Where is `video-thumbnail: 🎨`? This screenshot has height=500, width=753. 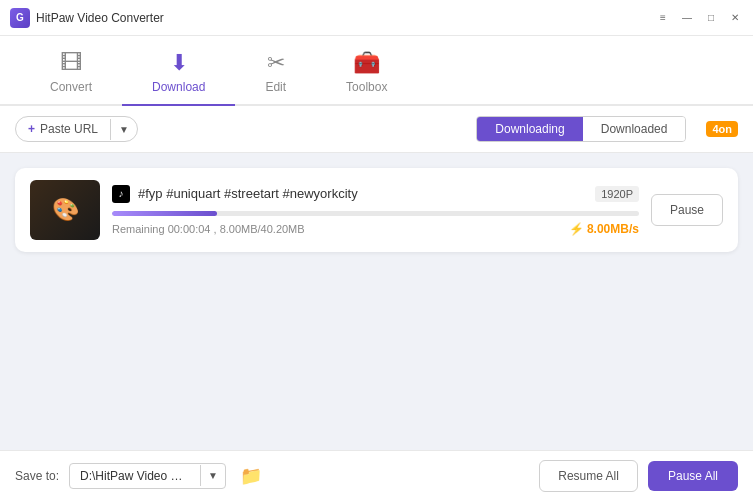 video-thumbnail: 🎨 is located at coordinates (65, 210).